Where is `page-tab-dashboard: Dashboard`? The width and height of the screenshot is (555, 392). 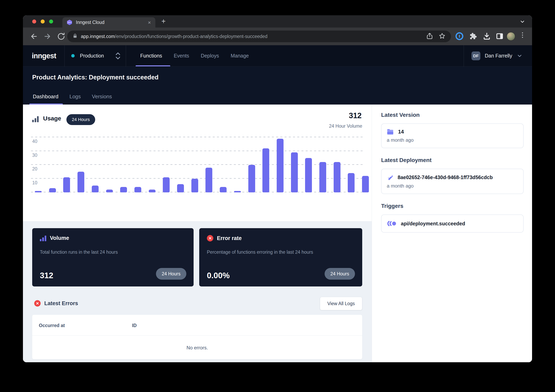
page-tab-dashboard: Dashboard is located at coordinates (45, 97).